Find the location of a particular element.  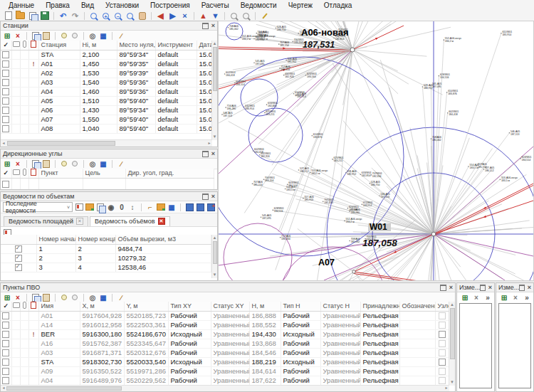

scale-down-icon: ▼ is located at coordinates (215, 16).